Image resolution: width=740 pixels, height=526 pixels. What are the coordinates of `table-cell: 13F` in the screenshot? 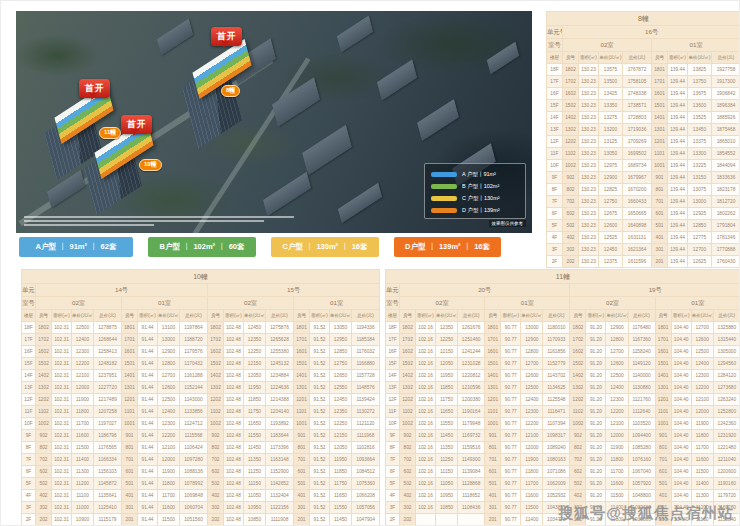 It's located at (29, 388).